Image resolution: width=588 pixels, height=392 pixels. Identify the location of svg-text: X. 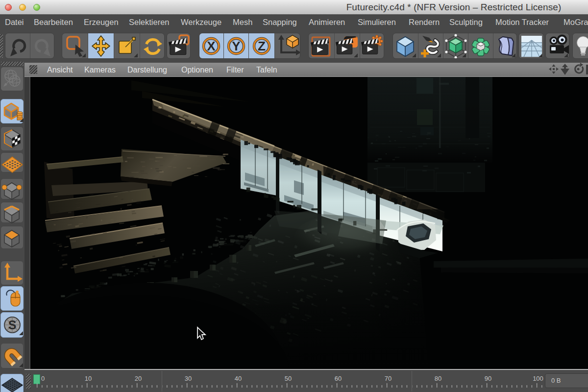
(211, 46).